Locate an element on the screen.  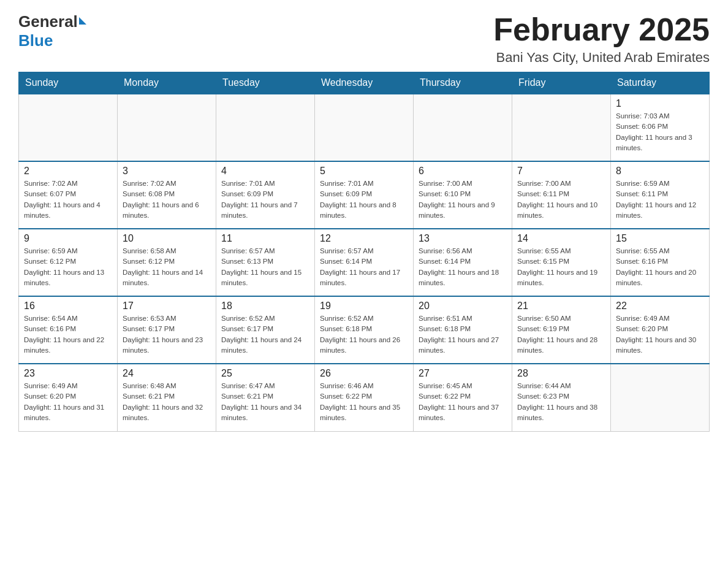
day-number: 5 is located at coordinates (364, 171).